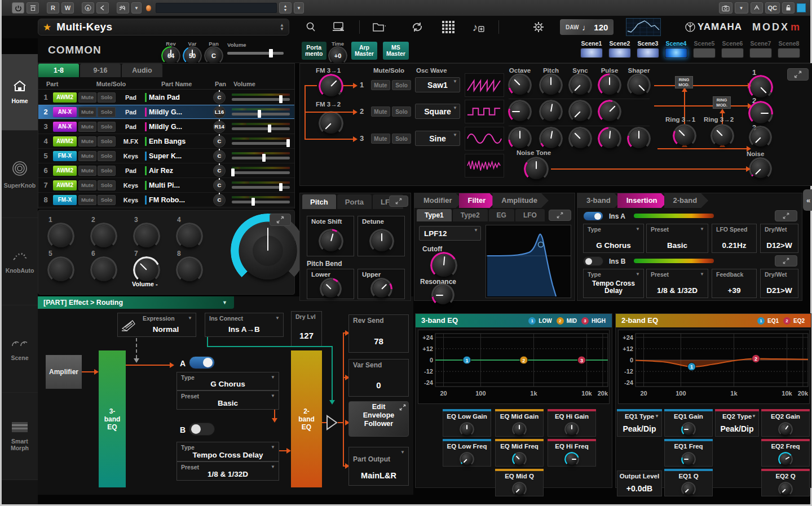 The width and height of the screenshot is (812, 506). Describe the element at coordinates (164, 27) in the screenshot. I see `patch-selector: ★ Multi-Keys ▲▼` at that location.